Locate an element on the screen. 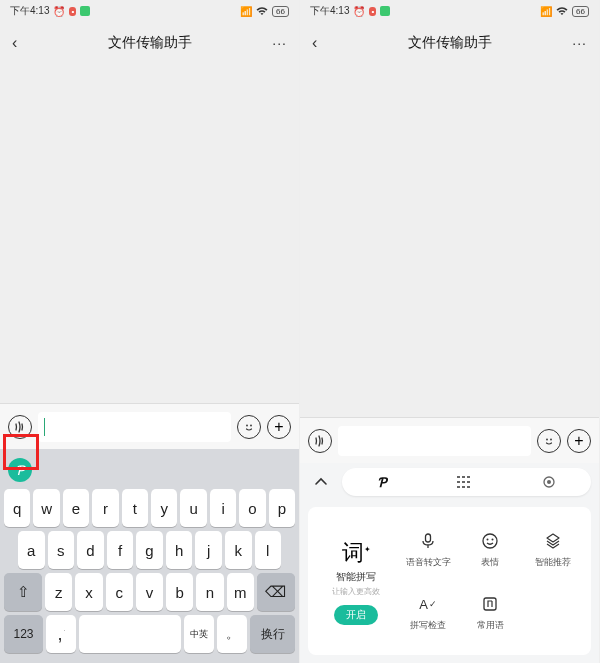  key-f: f is located at coordinates (120, 550).